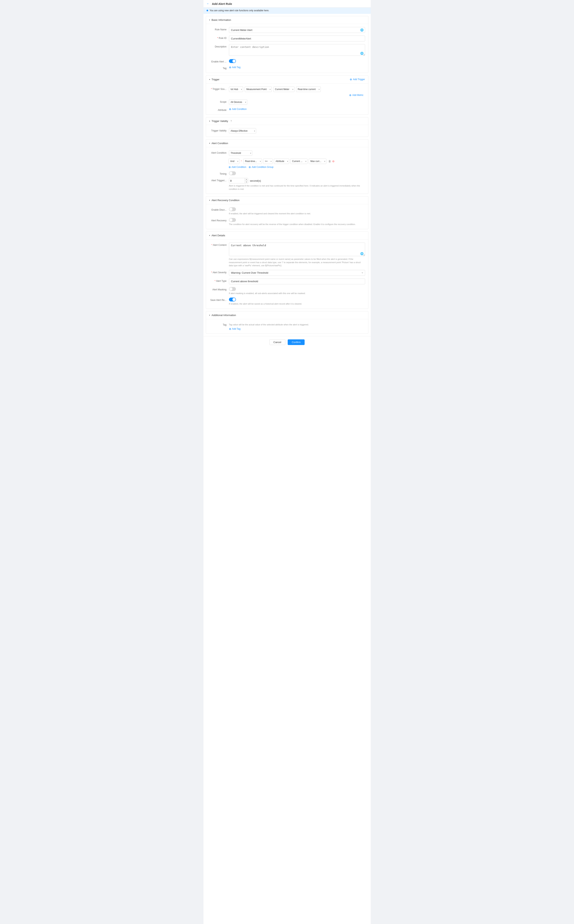 This screenshot has height=924, width=574. I want to click on alert-condition-header: ▾ Alert Condition, so click(287, 143).